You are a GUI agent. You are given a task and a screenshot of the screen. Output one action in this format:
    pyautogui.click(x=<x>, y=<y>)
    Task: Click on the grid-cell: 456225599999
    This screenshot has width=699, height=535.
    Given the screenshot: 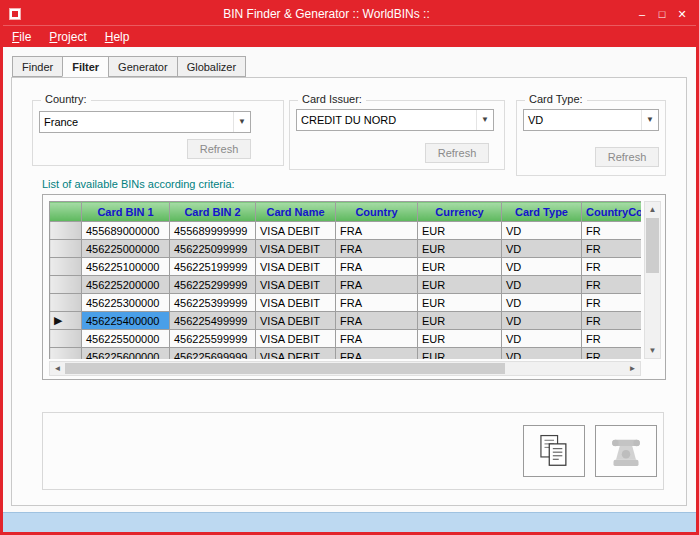 What is the action you would take?
    pyautogui.click(x=213, y=339)
    